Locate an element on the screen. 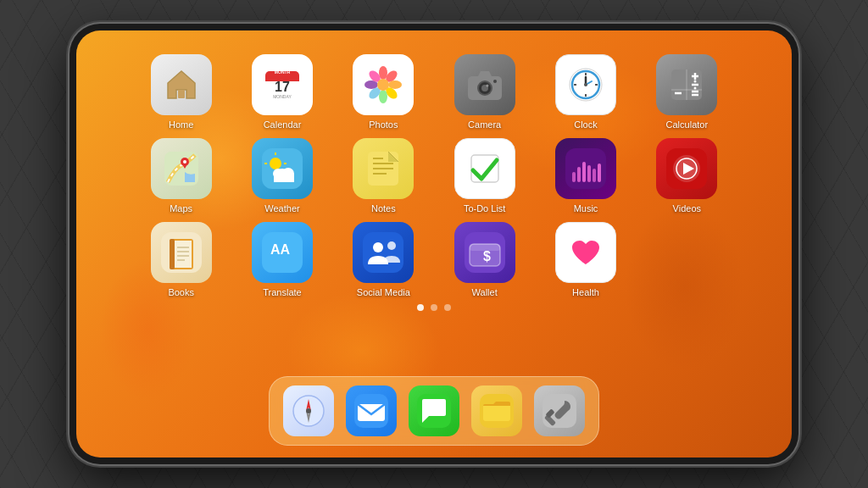 This screenshot has width=868, height=488. dock is located at coordinates (434, 411).